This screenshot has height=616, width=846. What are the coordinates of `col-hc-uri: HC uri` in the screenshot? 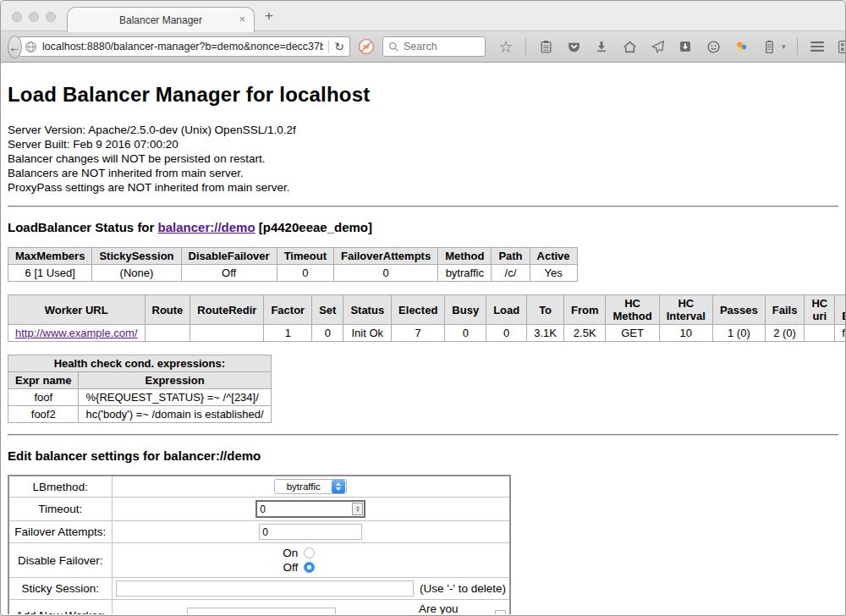 It's located at (820, 310).